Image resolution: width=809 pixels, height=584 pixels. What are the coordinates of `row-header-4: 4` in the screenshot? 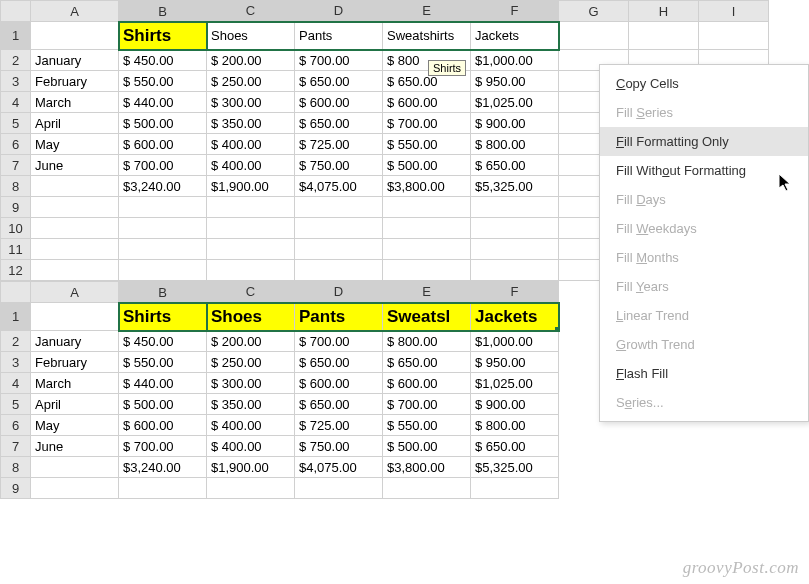 It's located at (16, 102).